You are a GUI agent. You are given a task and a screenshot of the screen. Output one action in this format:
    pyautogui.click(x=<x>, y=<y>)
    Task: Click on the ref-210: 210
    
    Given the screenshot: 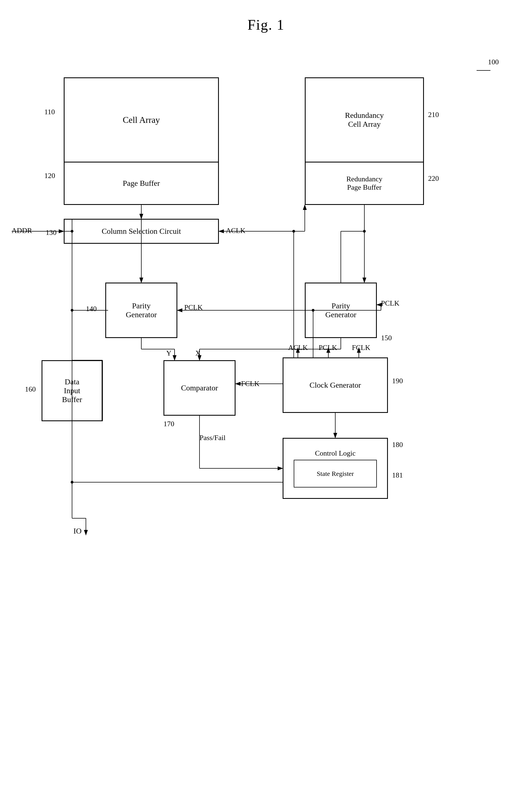 What is the action you would take?
    pyautogui.click(x=434, y=115)
    